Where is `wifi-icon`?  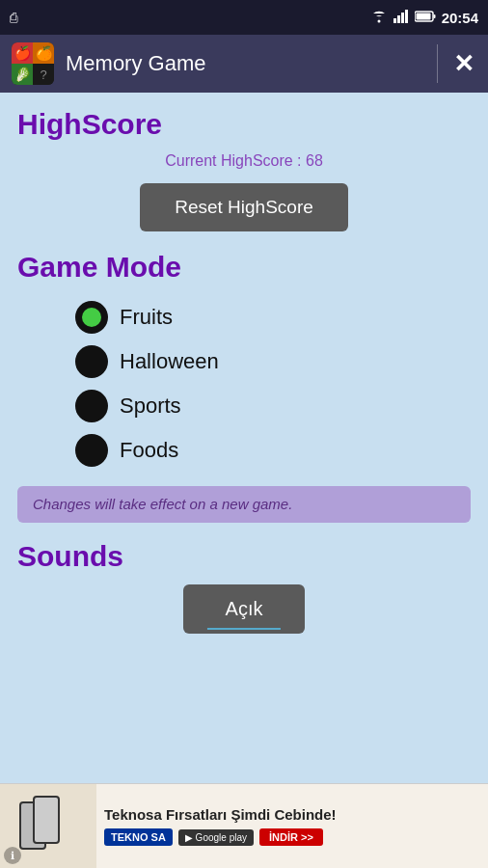 wifi-icon is located at coordinates (379, 17).